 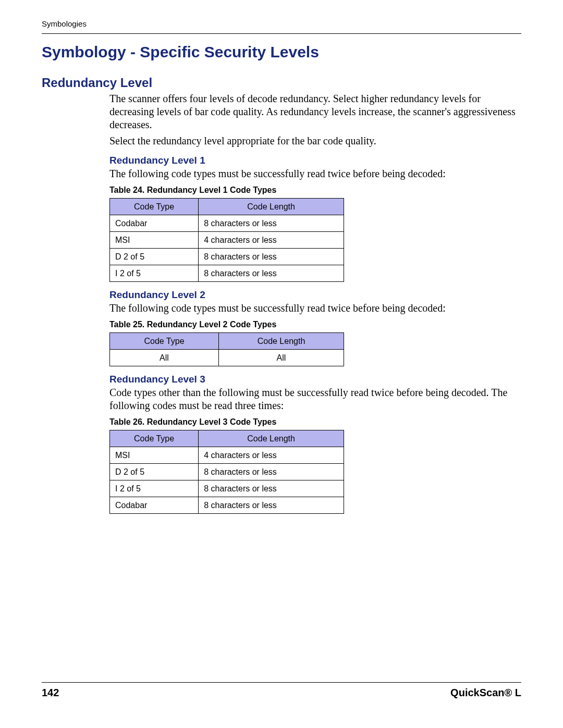 What do you see at coordinates (315, 141) in the screenshot?
I see `intro-paragraph-2: Select the redundancy level appropriate …` at bounding box center [315, 141].